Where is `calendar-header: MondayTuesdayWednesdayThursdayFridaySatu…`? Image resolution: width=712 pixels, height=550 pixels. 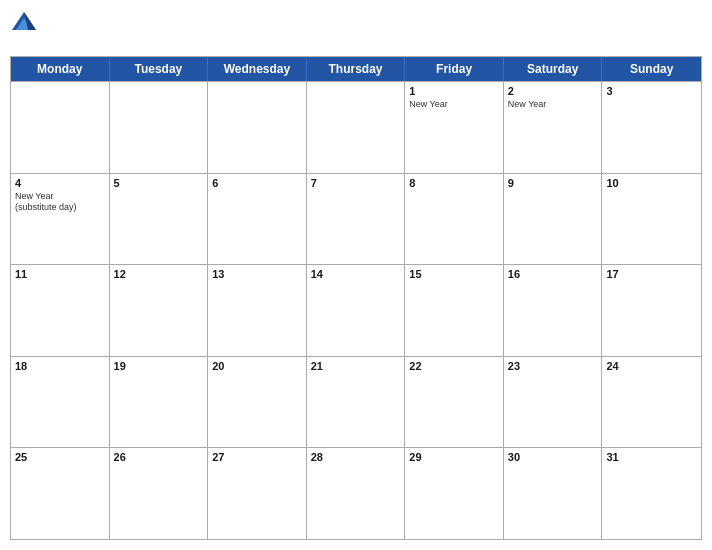
calendar-header: MondayTuesdayWednesdayThursdayFridaySatu… is located at coordinates (356, 69).